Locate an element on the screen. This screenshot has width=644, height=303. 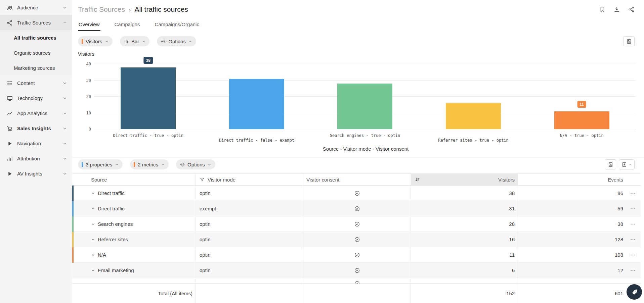
column-header-visitor-consent: Visitor consent is located at coordinates (357, 180).